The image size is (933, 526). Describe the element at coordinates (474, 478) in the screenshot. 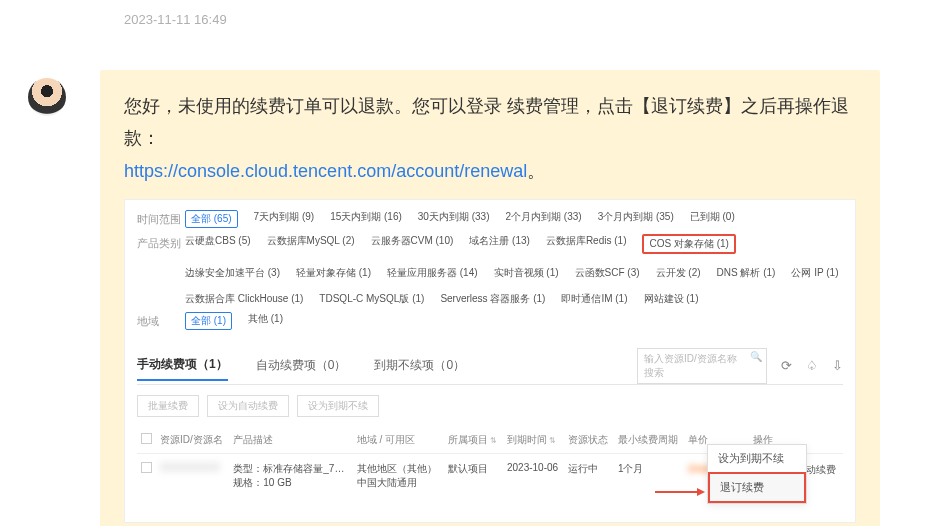

I see `cell-project: 默认项目` at that location.